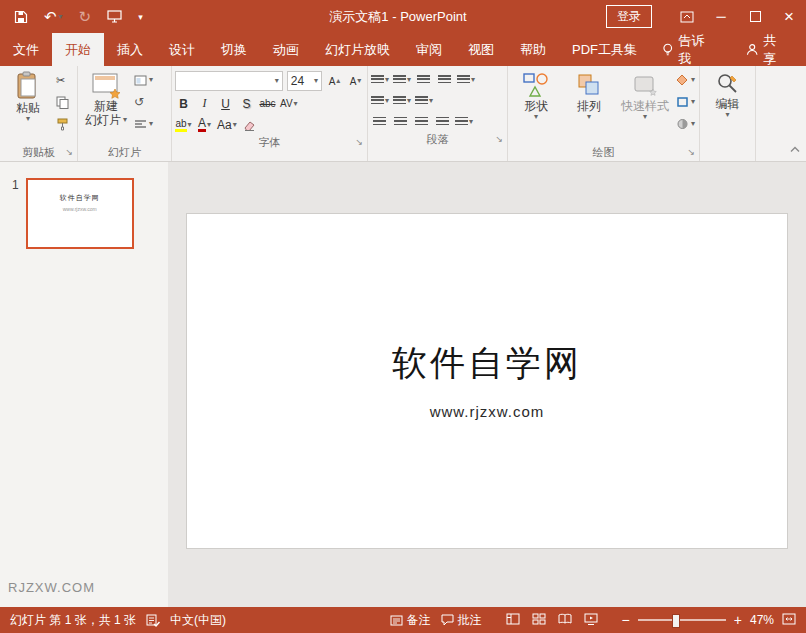 The image size is (806, 633). What do you see at coordinates (767, 50) in the screenshot?
I see `share-button: 共享` at bounding box center [767, 50].